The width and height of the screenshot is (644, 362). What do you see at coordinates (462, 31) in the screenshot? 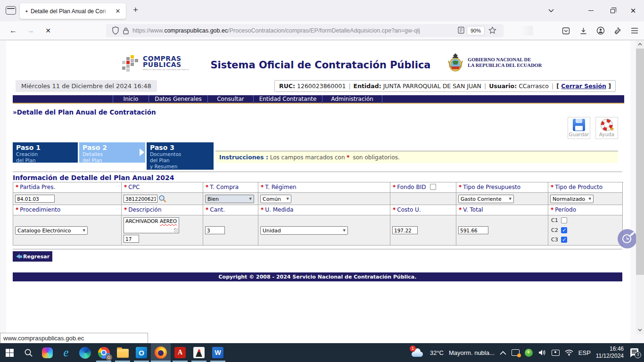
I see `reader-mode-icon` at bounding box center [462, 31].